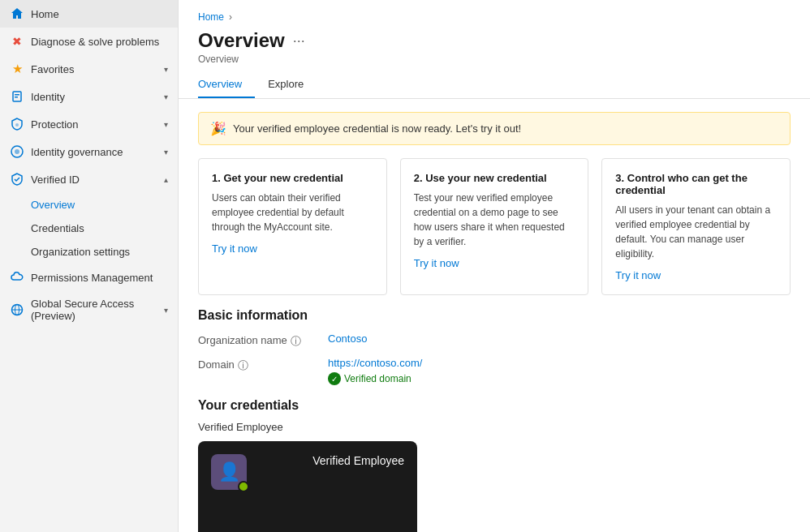 The width and height of the screenshot is (810, 532). Describe the element at coordinates (494, 427) in the screenshot. I see `credentials-type-label: Verified Employee` at that location.